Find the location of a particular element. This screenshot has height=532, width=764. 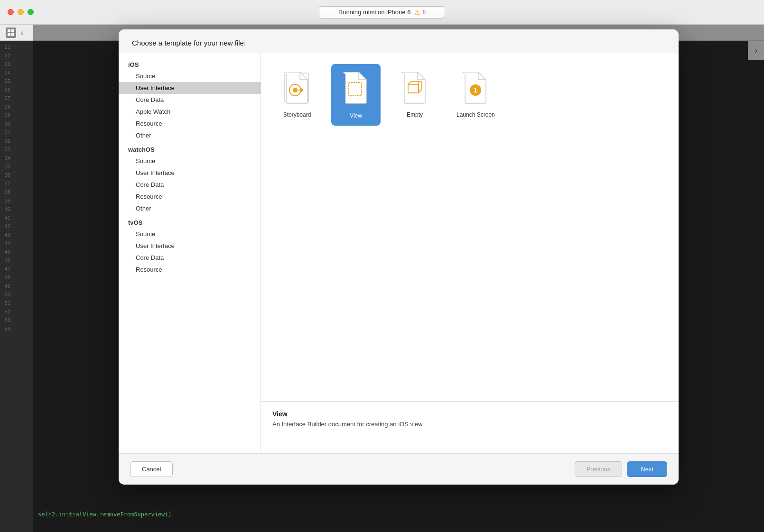

sidebar-item-ios-user-interface: User Interface is located at coordinates (190, 88).